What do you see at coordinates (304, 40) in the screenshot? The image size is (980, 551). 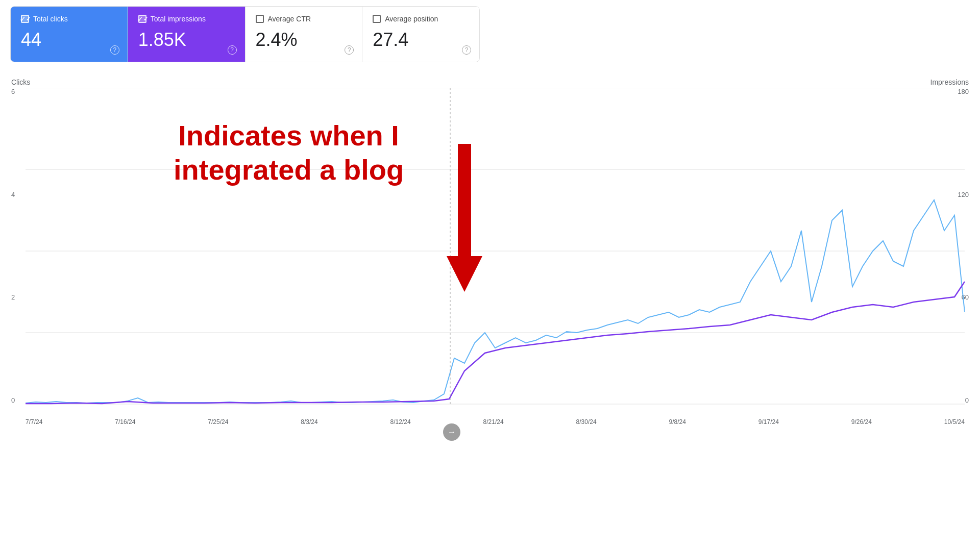 I see `metric-value-ctr: 2.4%` at bounding box center [304, 40].